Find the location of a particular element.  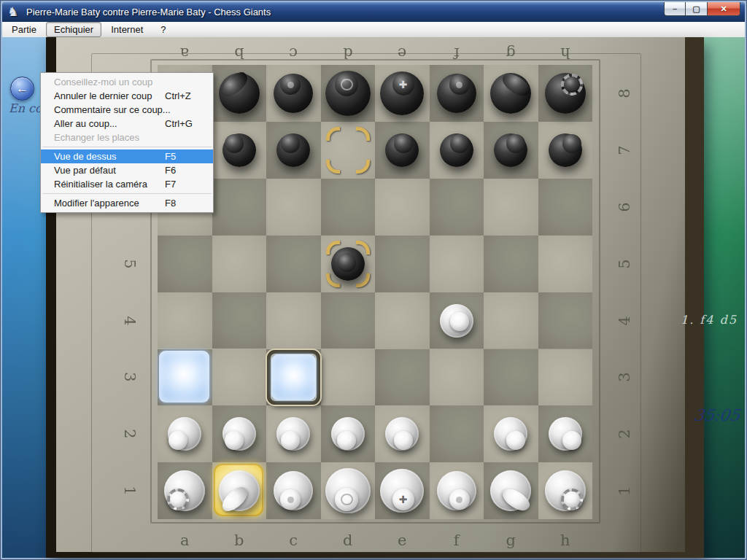

piece-black-knight-b8 is located at coordinates (239, 93).